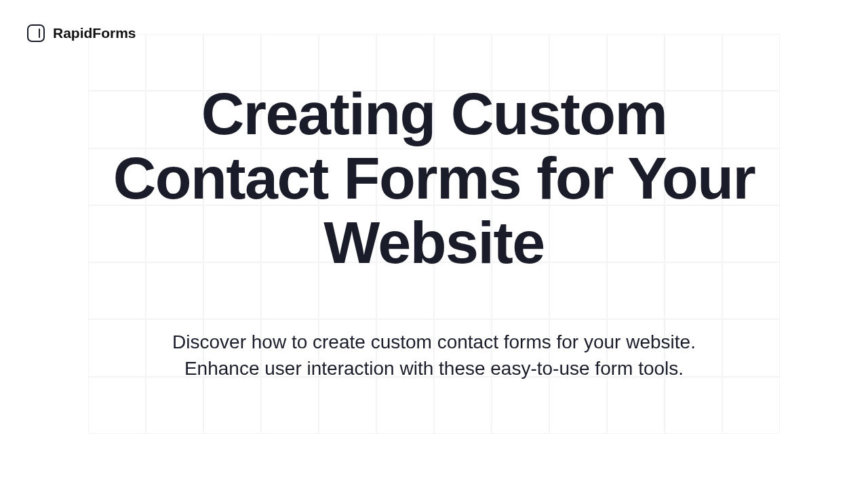 This screenshot has height=488, width=868. What do you see at coordinates (95, 33) in the screenshot?
I see `brand-name: RapidForms` at bounding box center [95, 33].